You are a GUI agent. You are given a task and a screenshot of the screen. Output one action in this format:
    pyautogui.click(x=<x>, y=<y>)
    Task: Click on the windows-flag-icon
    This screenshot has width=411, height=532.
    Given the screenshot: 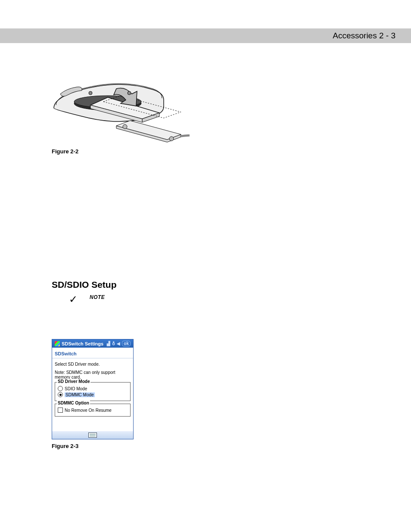 What is the action you would take?
    pyautogui.click(x=57, y=344)
    